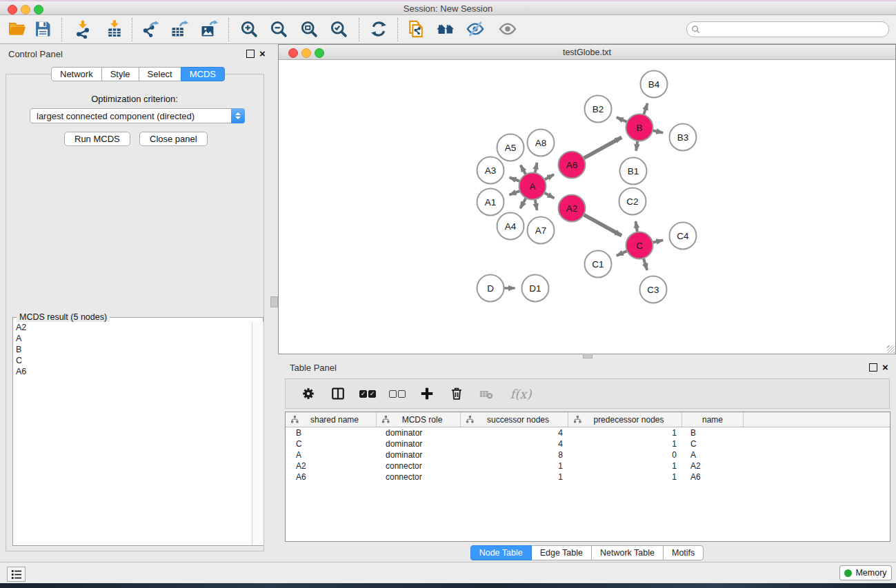 The height and width of the screenshot is (588, 896). Describe the element at coordinates (275, 302) in the screenshot. I see `vertical-splitter-grip` at that location.